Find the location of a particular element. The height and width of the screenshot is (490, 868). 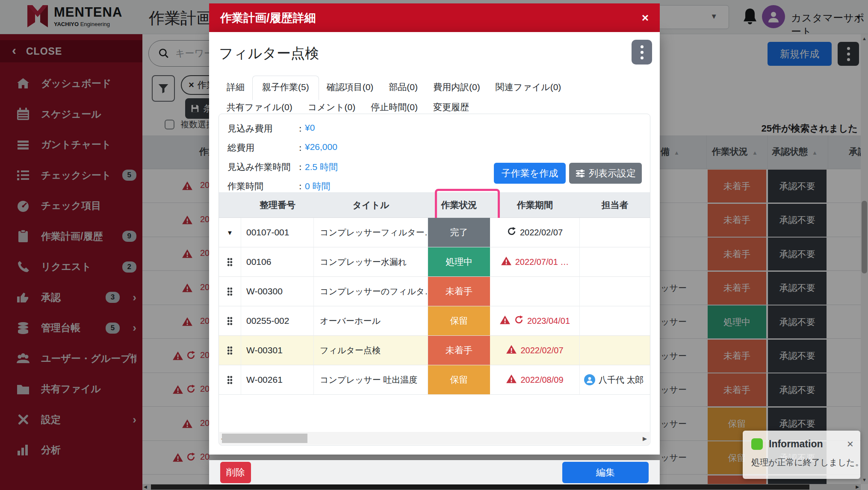

child-work-row: 00106コンプレッサー水漏れ処理中2022/07/01 … is located at coordinates (434, 262).